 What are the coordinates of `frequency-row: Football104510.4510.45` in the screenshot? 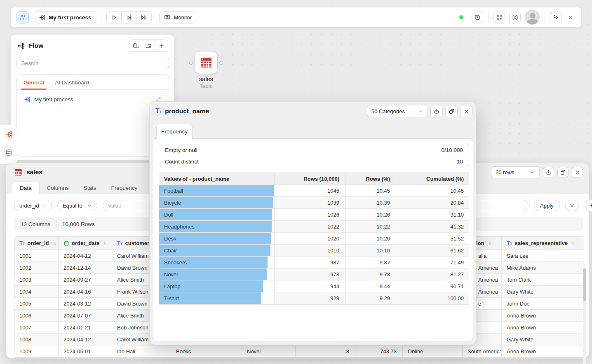 It's located at (314, 191).